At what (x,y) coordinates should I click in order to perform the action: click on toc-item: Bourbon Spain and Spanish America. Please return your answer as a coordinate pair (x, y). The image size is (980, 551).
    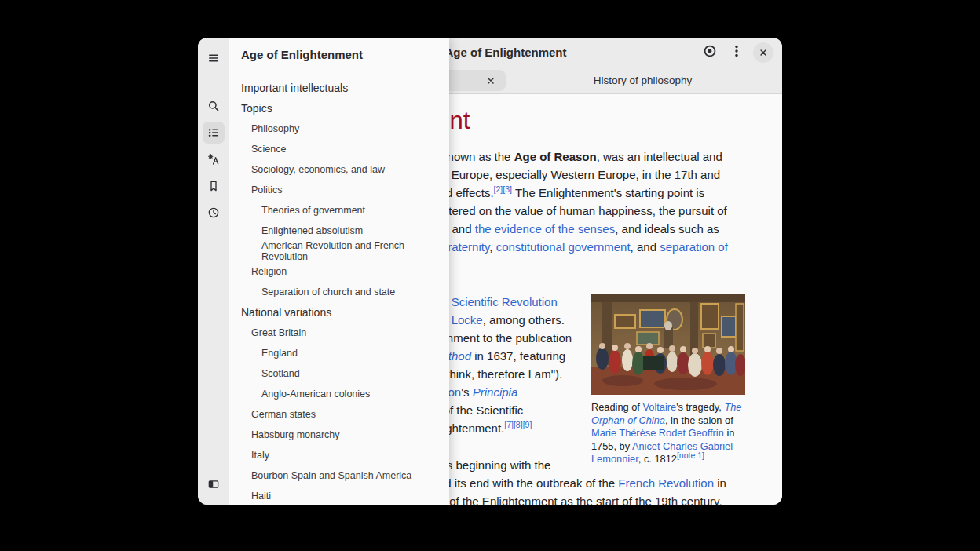
    Looking at the image, I should click on (339, 476).